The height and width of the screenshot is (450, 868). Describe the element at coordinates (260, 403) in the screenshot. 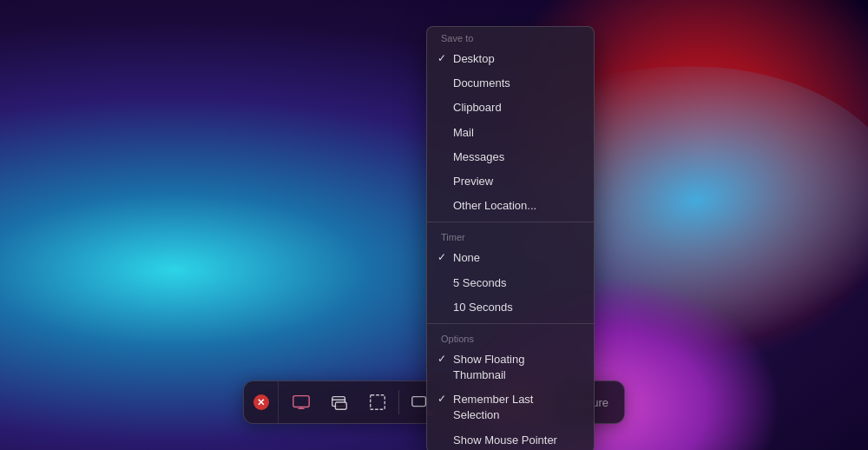

I see `close-x: ✕` at that location.